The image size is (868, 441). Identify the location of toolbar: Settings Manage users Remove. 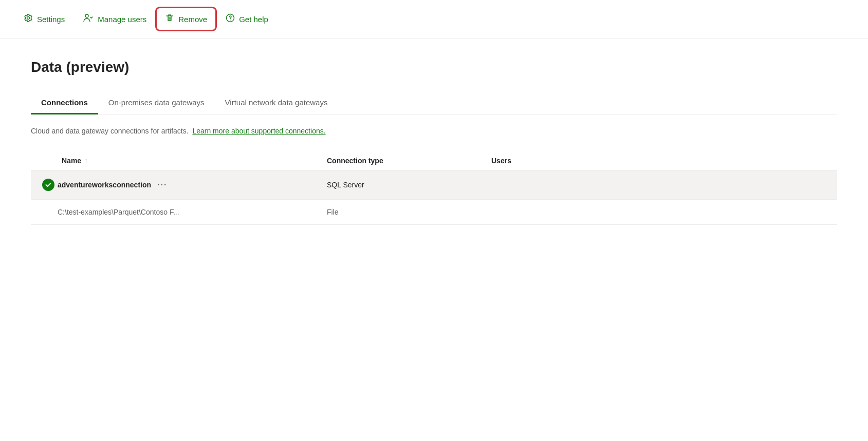
(434, 20).